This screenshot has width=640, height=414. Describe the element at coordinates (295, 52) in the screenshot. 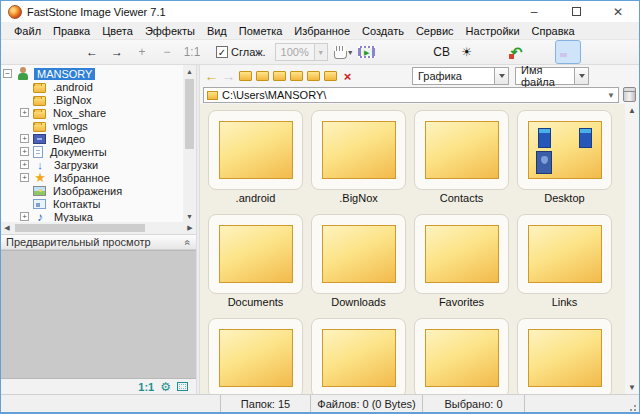

I see `zoom-value: 100%` at that location.